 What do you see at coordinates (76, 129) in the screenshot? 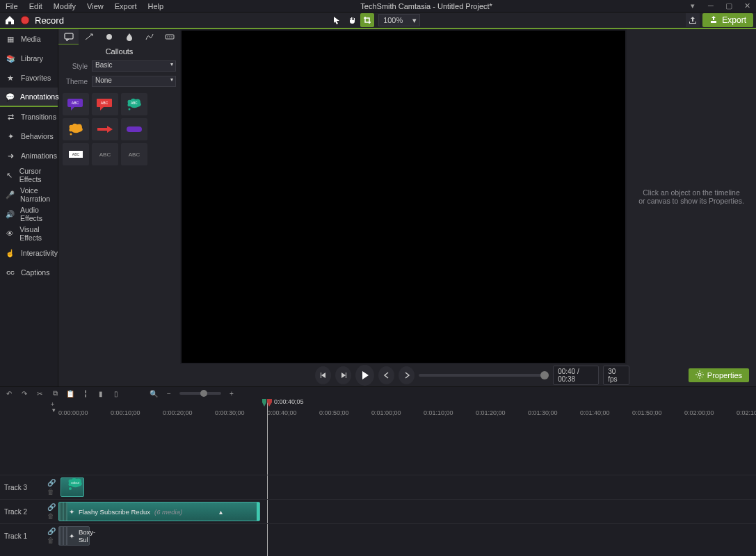
I see `callout-thought-orange` at bounding box center [76, 129].